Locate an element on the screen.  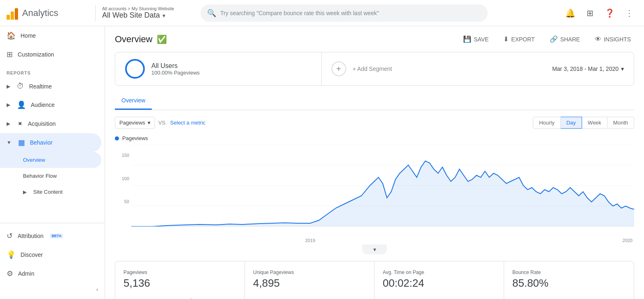
date-range-picker: Mar 3, 2018 - Mar 1, 2020 ▾ is located at coordinates (588, 69).